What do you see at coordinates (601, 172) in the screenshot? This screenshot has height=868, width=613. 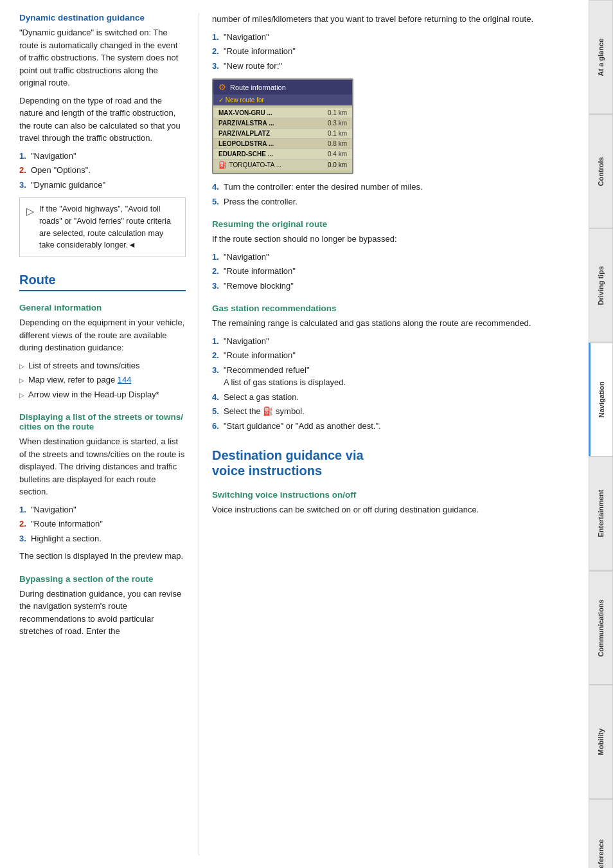 I see `tab-controls: Controls` at bounding box center [601, 172].